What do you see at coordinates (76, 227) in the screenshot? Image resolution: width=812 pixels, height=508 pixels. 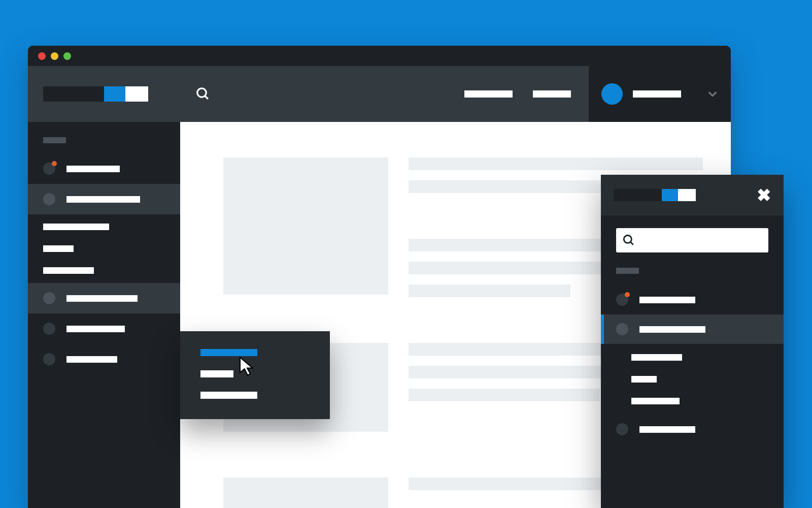 I see `sidebar-sub-2a` at bounding box center [76, 227].